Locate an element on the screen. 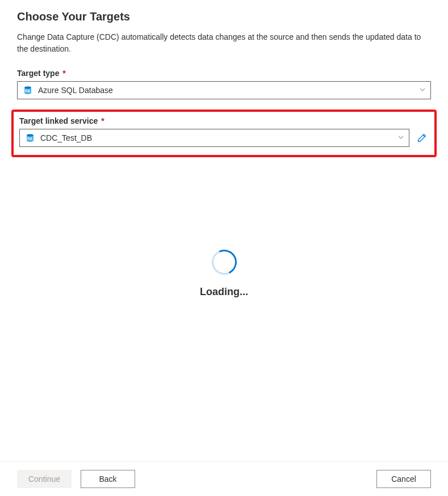 The width and height of the screenshot is (448, 496). page-description: Change Data Capture (CDC) automatically … is located at coordinates (224, 43).